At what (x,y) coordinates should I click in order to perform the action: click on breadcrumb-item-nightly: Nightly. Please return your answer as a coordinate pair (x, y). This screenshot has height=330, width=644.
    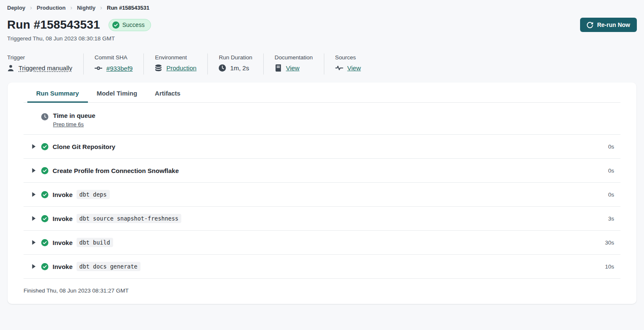
    Looking at the image, I should click on (86, 8).